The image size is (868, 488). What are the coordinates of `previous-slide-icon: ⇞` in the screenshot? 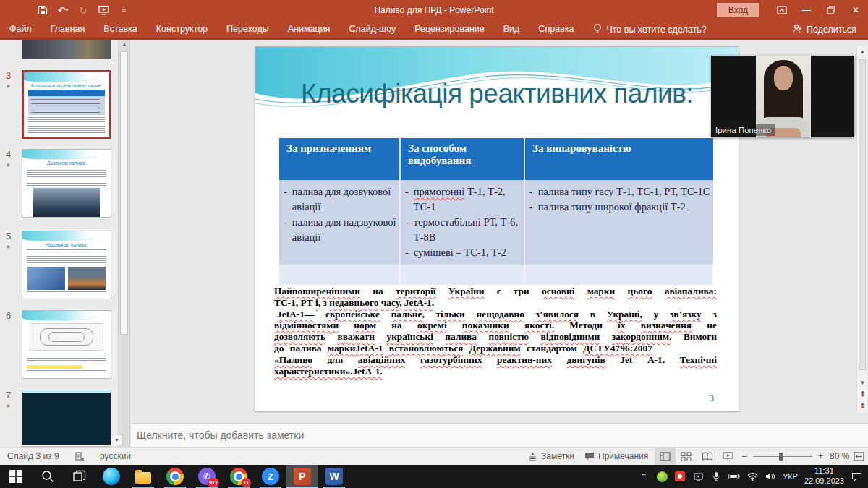 It's located at (862, 395).